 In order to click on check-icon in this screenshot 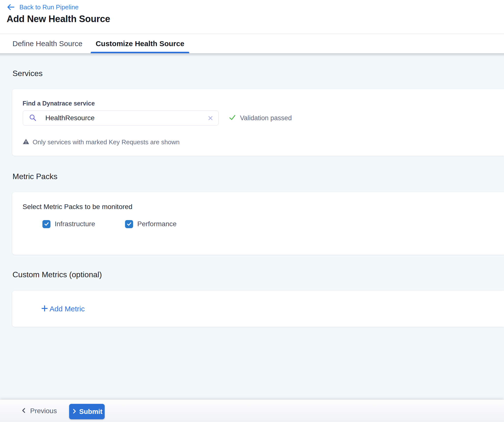, I will do `click(232, 118)`.